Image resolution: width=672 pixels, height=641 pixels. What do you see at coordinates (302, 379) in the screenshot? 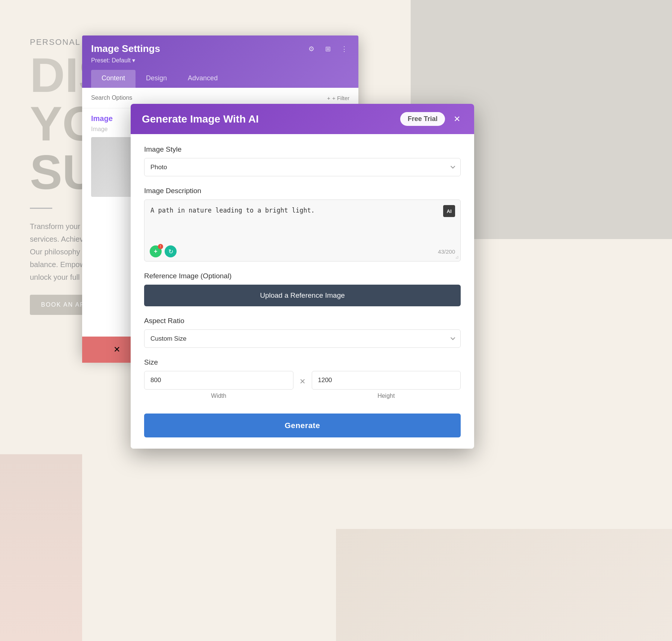
I see `size-group: Size Width ✕ Height` at bounding box center [302, 379].